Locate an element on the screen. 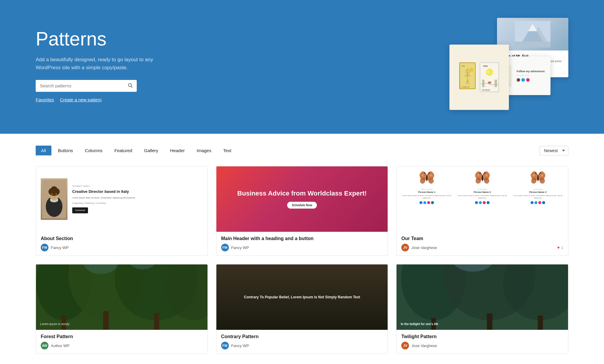 Image resolution: width=604 pixels, height=364 pixels. tab-text: Text is located at coordinates (227, 150).